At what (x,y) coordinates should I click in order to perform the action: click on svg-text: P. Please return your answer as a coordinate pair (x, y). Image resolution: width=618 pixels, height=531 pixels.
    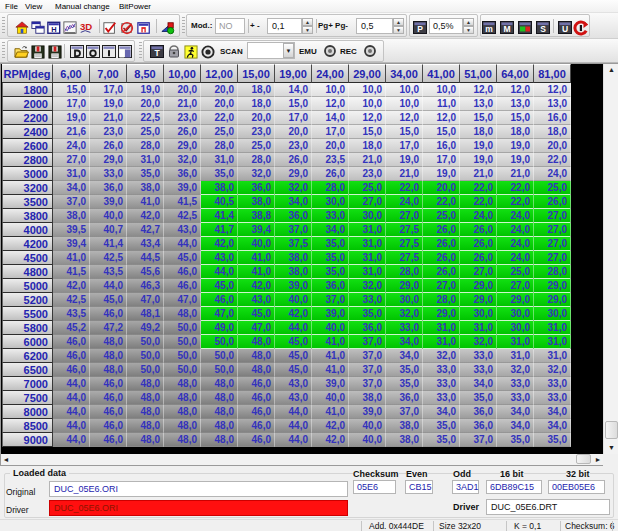
    Looking at the image, I should click on (420, 29).